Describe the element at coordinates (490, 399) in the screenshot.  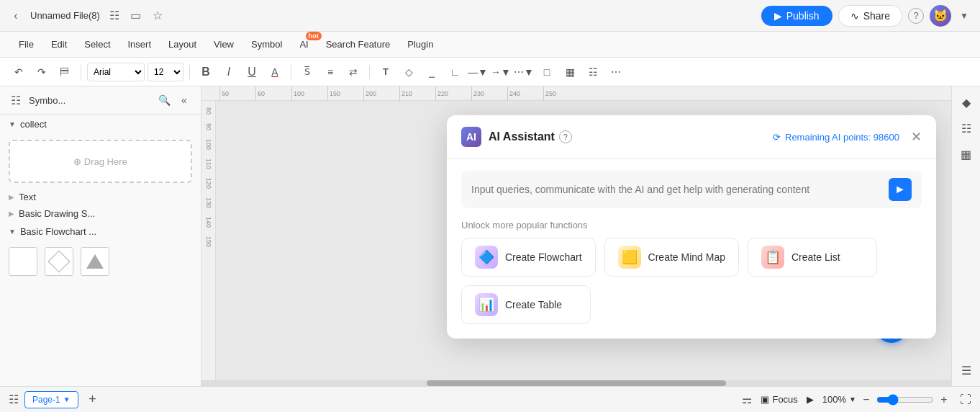
I see `bottom-bar: ☷ Page-1 ▼ + ⚎ ▣ Focus ▶ 100% ▼ − + ⛶` at that location.